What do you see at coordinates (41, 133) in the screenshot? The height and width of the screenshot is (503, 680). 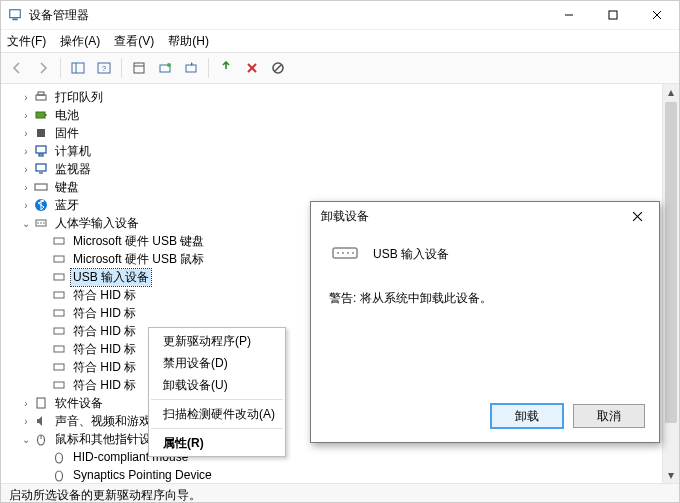 I see `chip-icon` at bounding box center [41, 133].